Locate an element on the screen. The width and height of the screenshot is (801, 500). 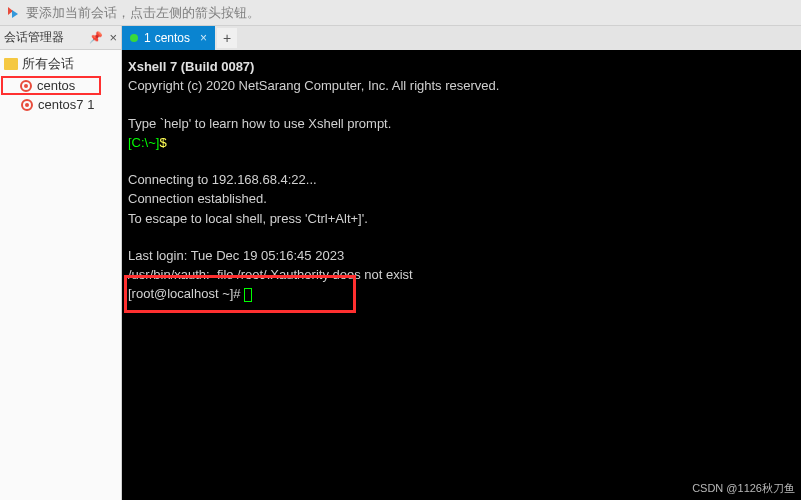
folder-icon is located at coordinates (11, 64).